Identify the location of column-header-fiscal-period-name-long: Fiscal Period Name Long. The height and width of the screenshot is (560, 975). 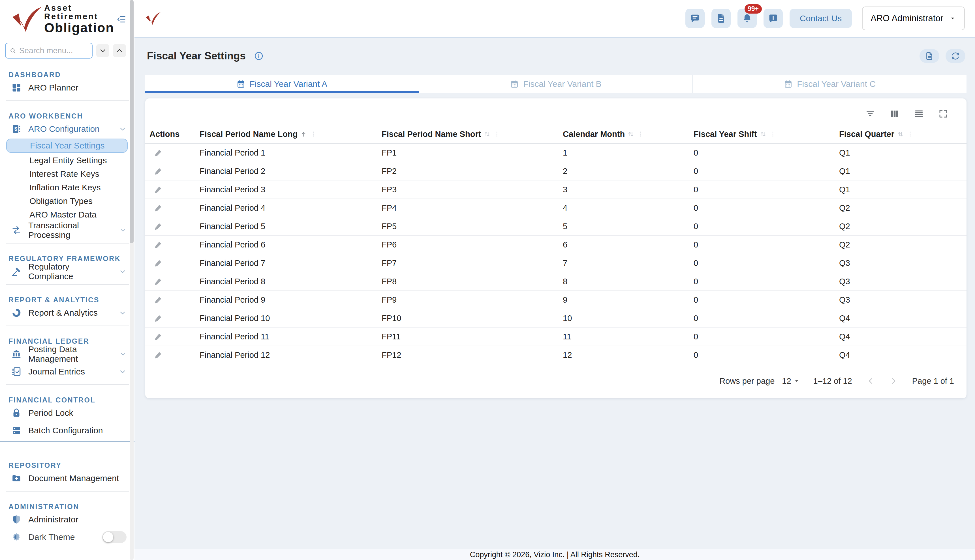
(286, 134).